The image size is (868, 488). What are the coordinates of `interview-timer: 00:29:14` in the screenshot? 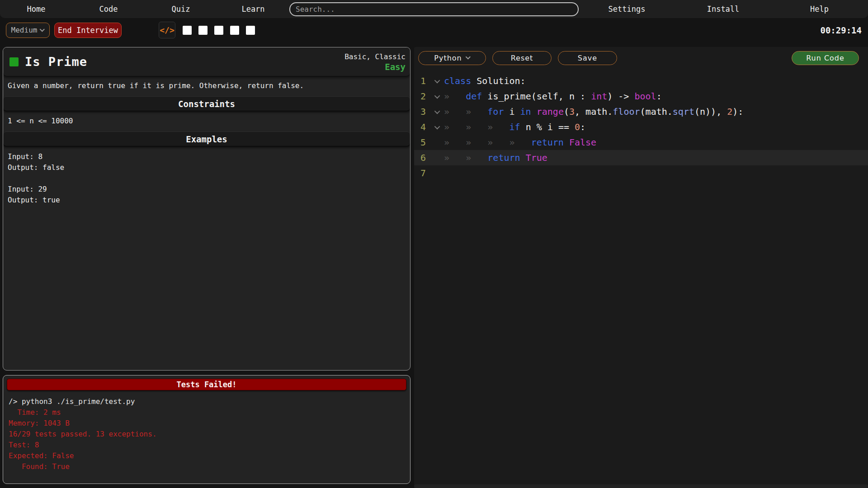 It's located at (841, 30).